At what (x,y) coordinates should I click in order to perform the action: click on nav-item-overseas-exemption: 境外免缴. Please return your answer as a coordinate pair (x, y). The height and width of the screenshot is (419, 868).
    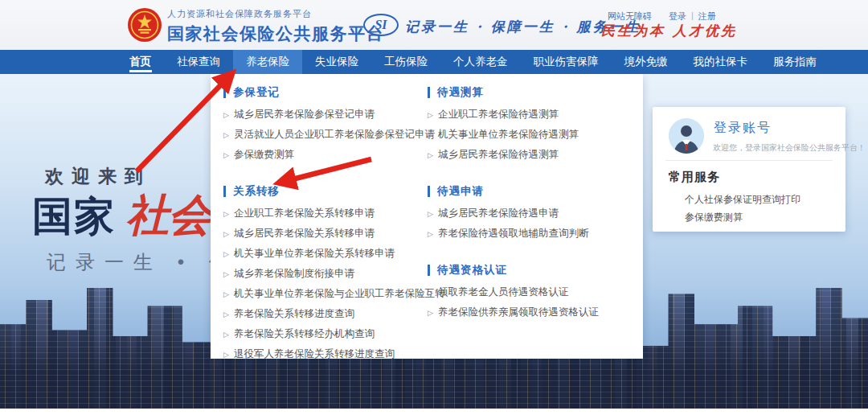
    Looking at the image, I should click on (646, 62).